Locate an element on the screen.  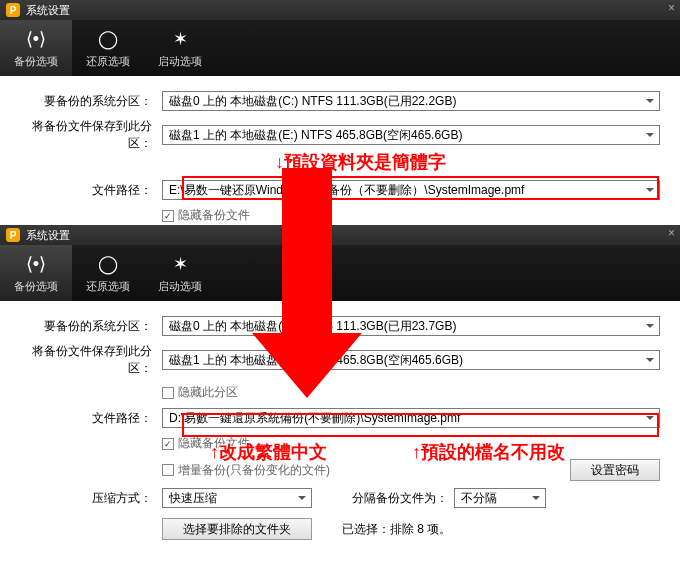
top-partition-select: 磁盘0 上的 本地磁盘(C:) NTFS 111.3GB(已用22.2GB) is located at coordinates (411, 101).